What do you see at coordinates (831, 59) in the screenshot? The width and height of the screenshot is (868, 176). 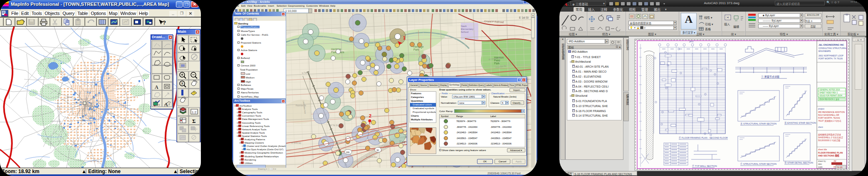 I see `svg-text: FORT WORTH, TX 76106` at bounding box center [831, 59].